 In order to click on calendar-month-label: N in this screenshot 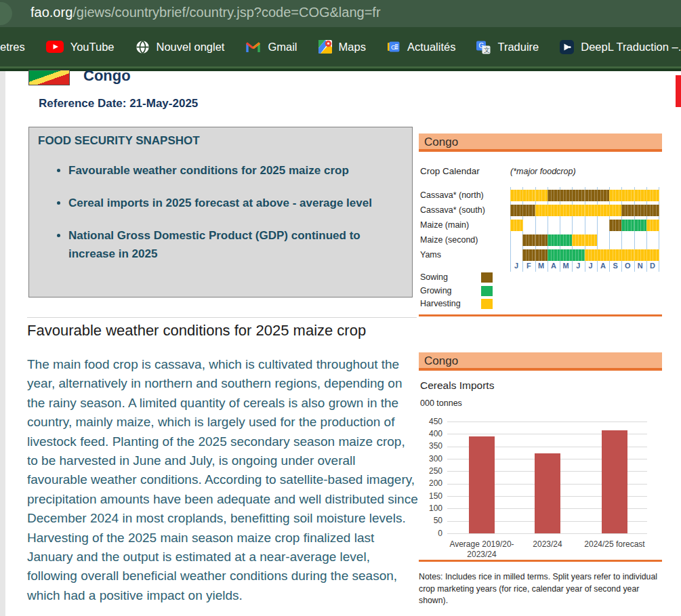, I will do `click(640, 266)`.